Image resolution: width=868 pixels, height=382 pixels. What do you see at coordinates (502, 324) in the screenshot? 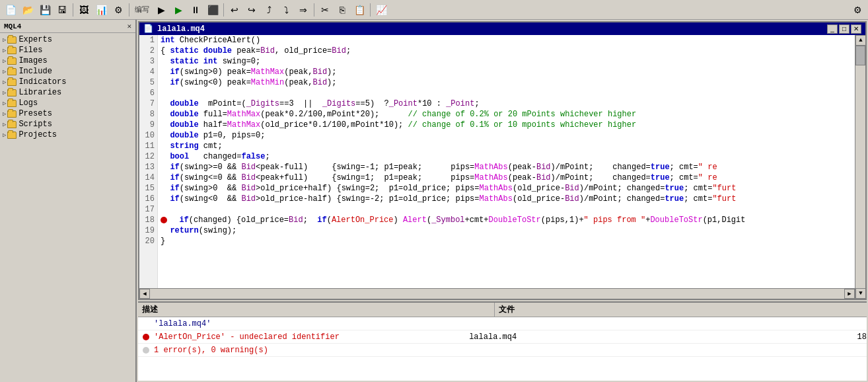
I see `error-row-0: 'lalala.mq4'` at bounding box center [502, 324].